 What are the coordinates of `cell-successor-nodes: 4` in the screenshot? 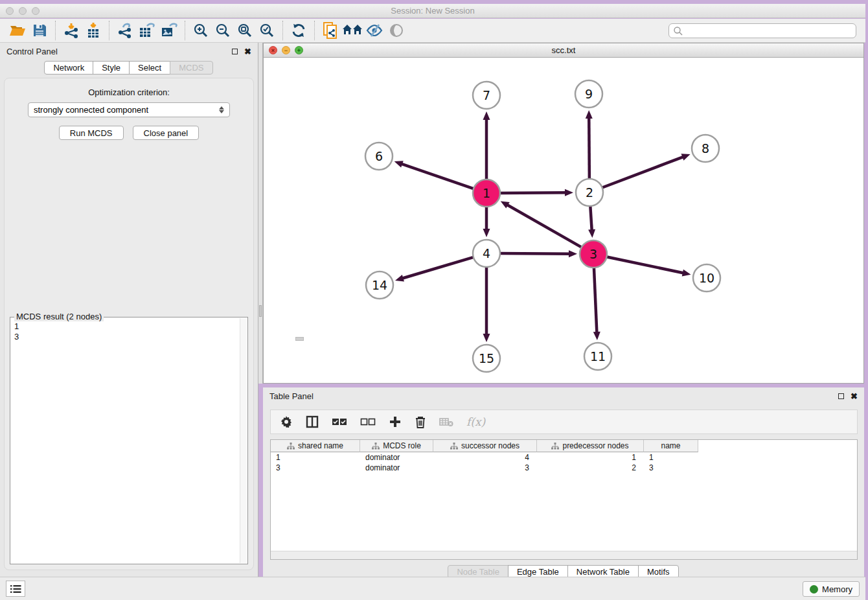 It's located at (485, 457).